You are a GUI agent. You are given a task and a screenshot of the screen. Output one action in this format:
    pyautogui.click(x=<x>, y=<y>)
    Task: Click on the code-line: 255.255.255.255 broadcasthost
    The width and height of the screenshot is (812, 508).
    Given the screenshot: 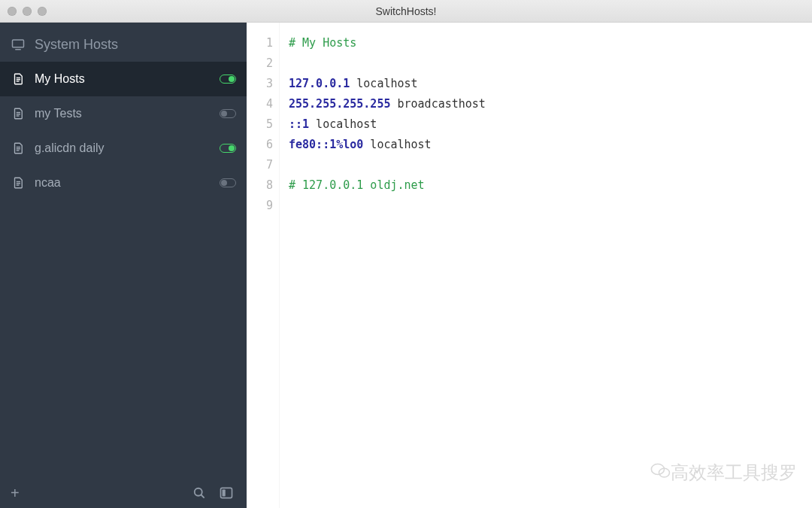 What is the action you would take?
    pyautogui.click(x=550, y=104)
    